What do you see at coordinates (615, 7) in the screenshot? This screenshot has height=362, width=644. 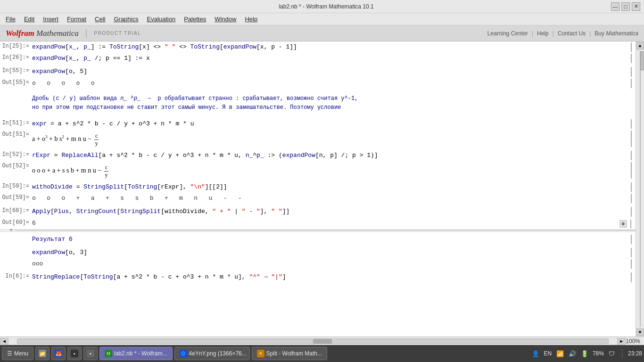 I see `minimize-button: —` at bounding box center [615, 7].